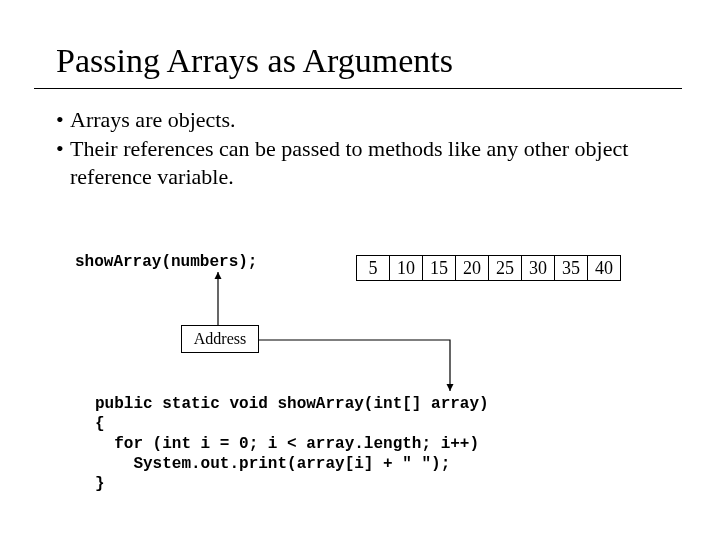  What do you see at coordinates (472, 268) in the screenshot?
I see `array-cell: 20` at bounding box center [472, 268].